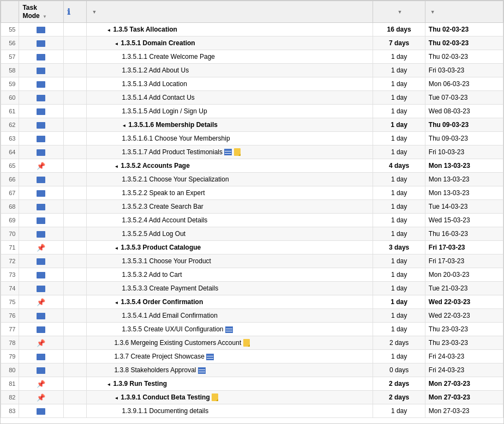  I want to click on task-name-cell: 1.3.5.4.1 Add Email Confirmation, so click(230, 316).